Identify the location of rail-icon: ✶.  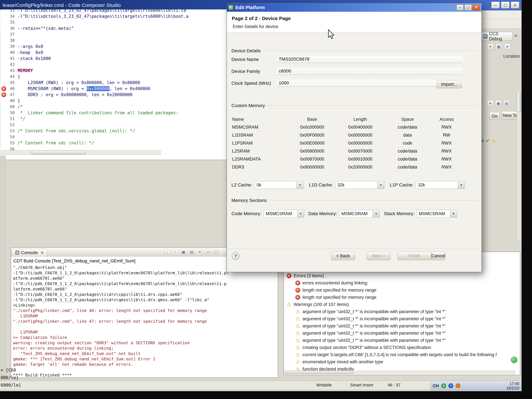
(490, 47).